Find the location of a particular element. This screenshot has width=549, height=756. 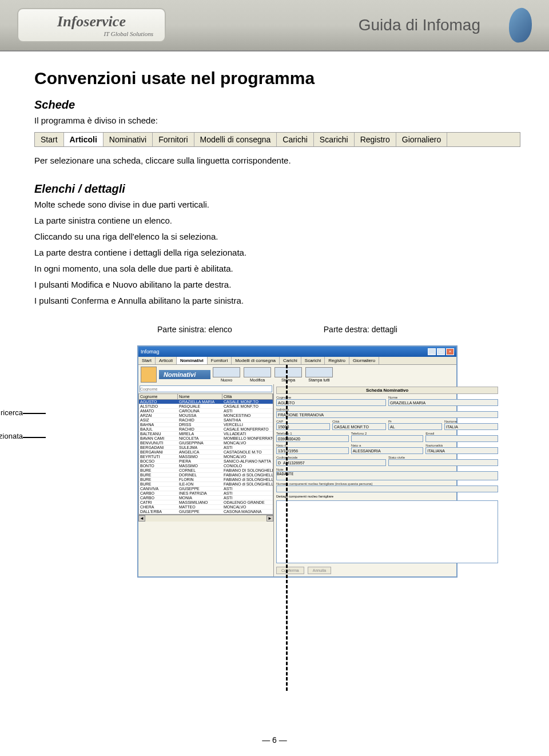

tab: Nominativi is located at coordinates (128, 140).